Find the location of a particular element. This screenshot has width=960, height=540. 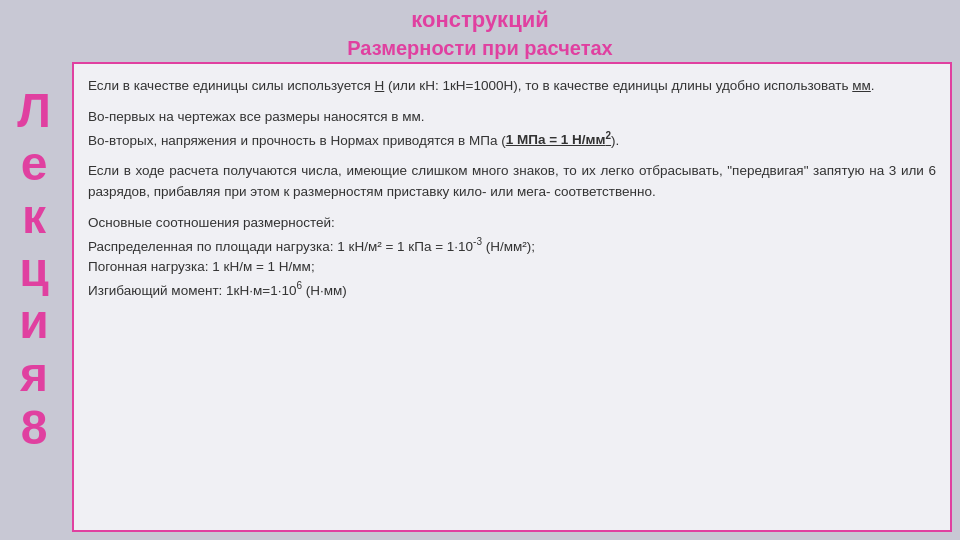

letter-k: к is located at coordinates (34, 218).